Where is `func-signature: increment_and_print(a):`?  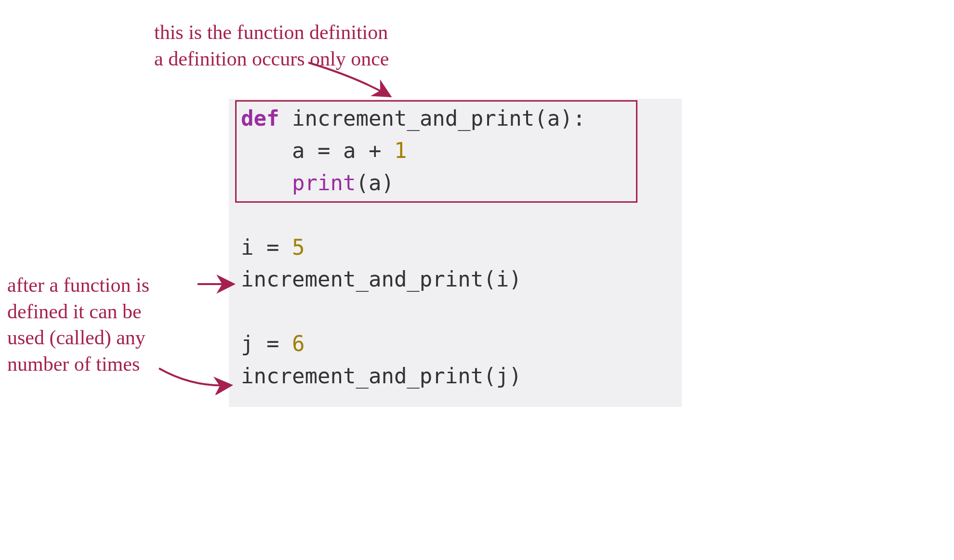
func-signature: increment_and_print(a): is located at coordinates (432, 118).